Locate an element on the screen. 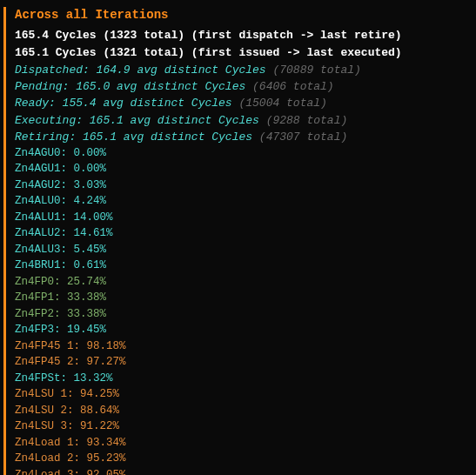  unit-pct: : 3.03% is located at coordinates (84, 185).